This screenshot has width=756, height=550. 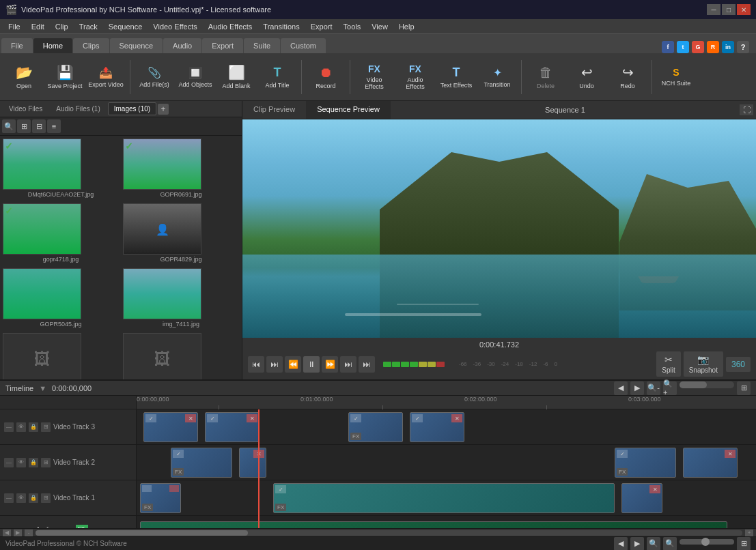 I want to click on text-effects-button: T Text Effects, so click(x=456, y=77).